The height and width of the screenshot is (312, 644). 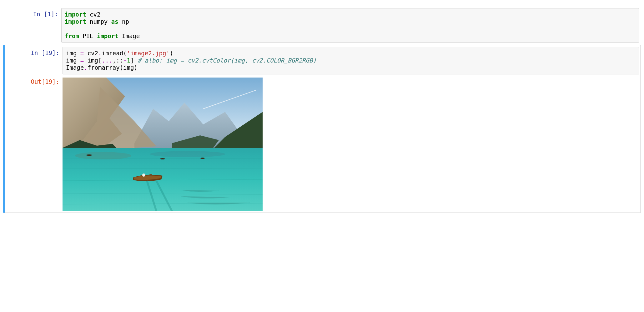 What do you see at coordinates (227, 60) in the screenshot?
I see `comment: # albo: img = cv2.cvtColor(img, cv2.COLO…` at bounding box center [227, 60].